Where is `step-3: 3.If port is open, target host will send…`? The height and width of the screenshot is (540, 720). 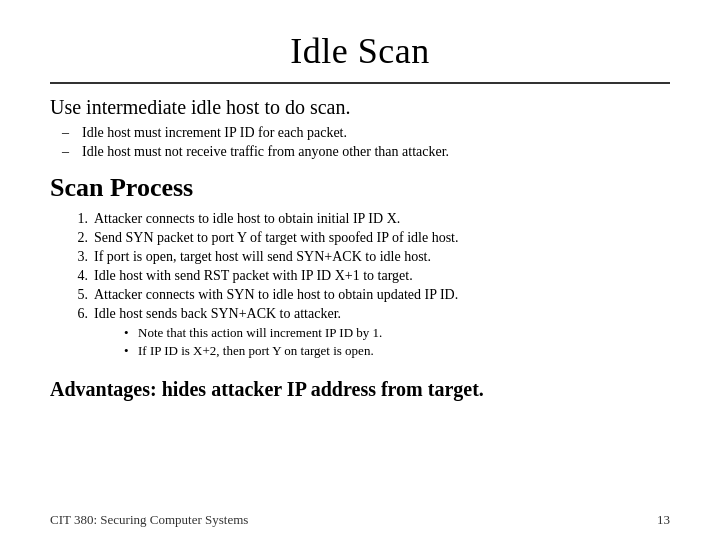 step-3: 3.If port is open, target host will send… is located at coordinates (370, 257).